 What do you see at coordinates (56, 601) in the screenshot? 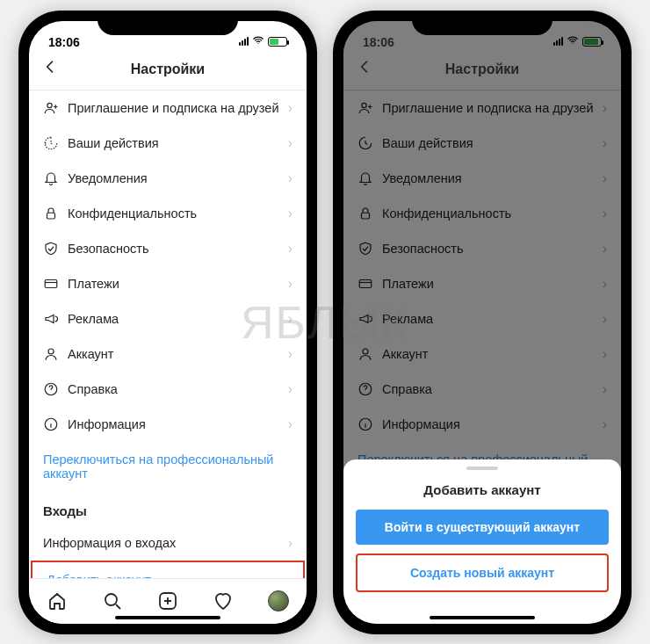
I see `tab-home` at bounding box center [56, 601].